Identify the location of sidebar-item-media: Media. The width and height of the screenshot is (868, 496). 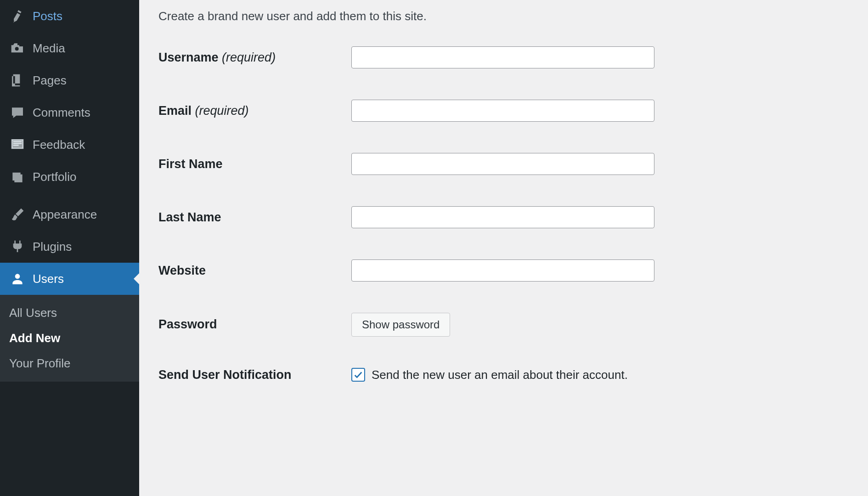
(70, 48).